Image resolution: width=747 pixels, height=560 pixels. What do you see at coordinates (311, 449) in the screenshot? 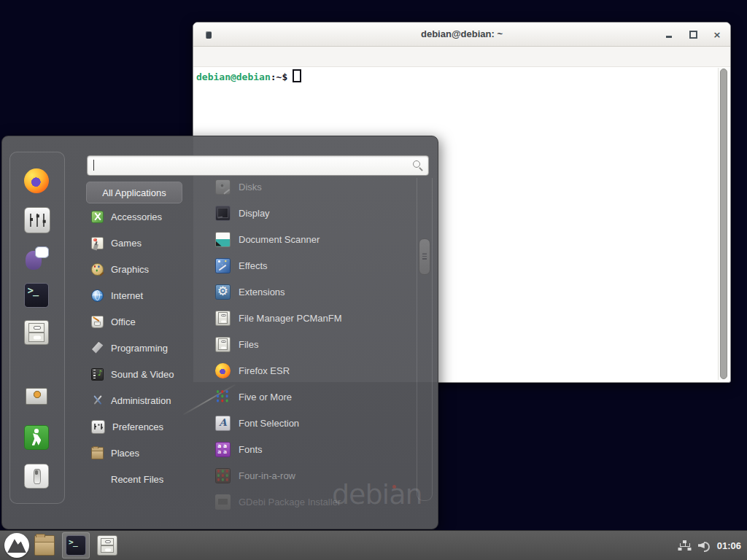
I see `app-fonts: Fonts` at bounding box center [311, 449].